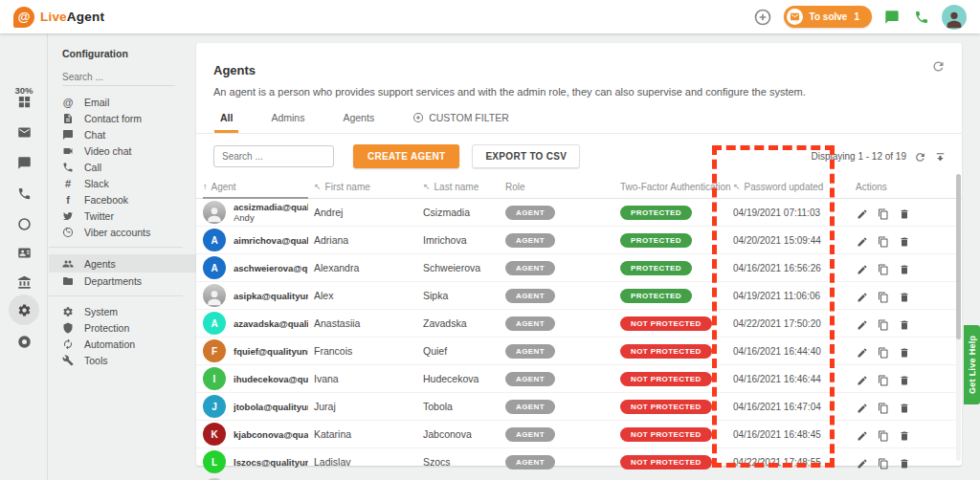 Image resolution: width=980 pixels, height=480 pixels. I want to click on rail-item-clock, so click(24, 224).